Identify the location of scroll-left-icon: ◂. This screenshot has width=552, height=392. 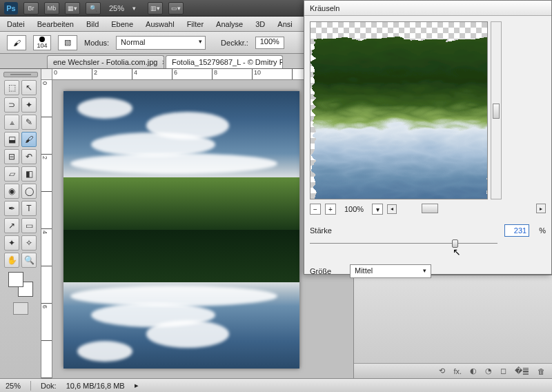
(392, 209).